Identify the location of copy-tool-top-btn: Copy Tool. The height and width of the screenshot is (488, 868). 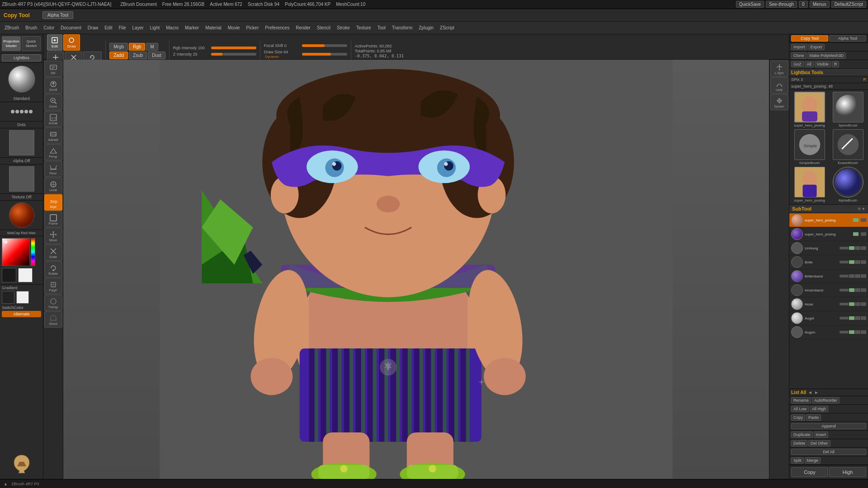
(810, 38).